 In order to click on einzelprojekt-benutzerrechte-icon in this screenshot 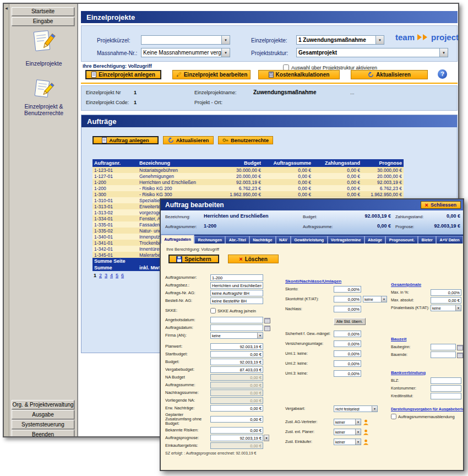, I will do `click(43, 91)`.